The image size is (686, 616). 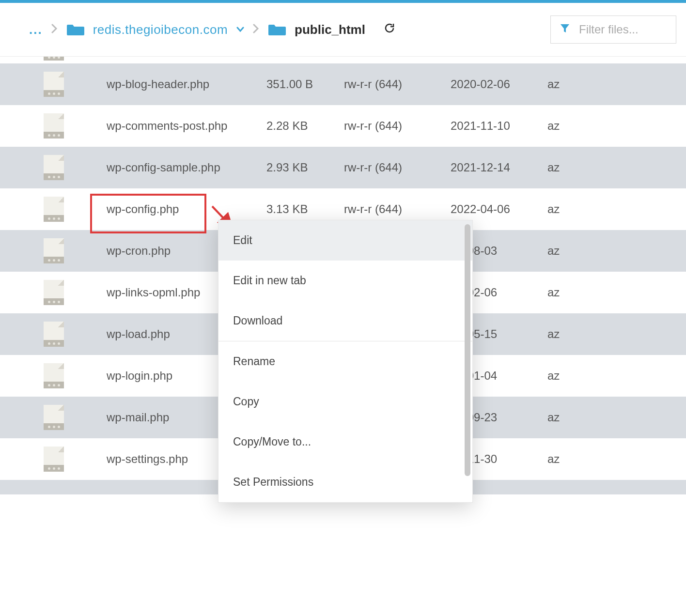 What do you see at coordinates (499, 84) in the screenshot?
I see `file-date: 2020-02-06` at bounding box center [499, 84].